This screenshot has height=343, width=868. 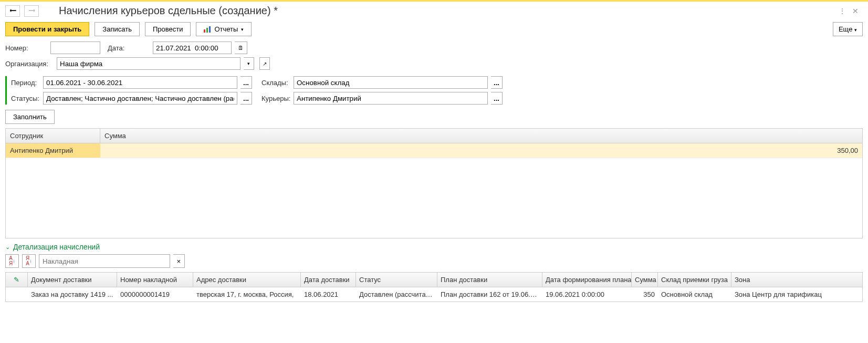 What do you see at coordinates (249, 64) in the screenshot?
I see `chevron-down-icon: ▾` at bounding box center [249, 64].